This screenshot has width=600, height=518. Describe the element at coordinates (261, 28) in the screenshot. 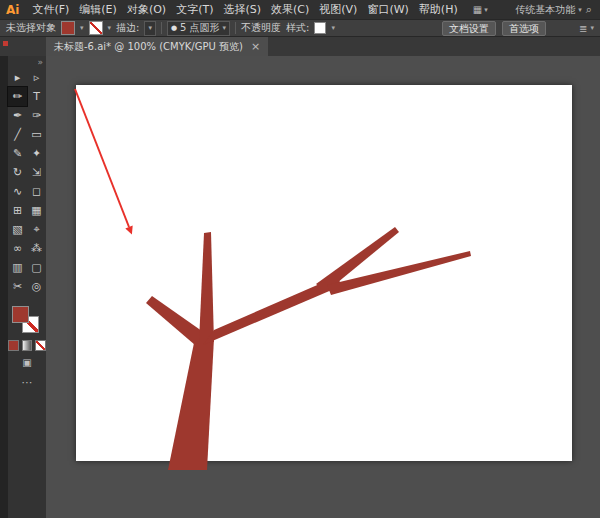

I see `opacity-label: 不透明度` at that location.